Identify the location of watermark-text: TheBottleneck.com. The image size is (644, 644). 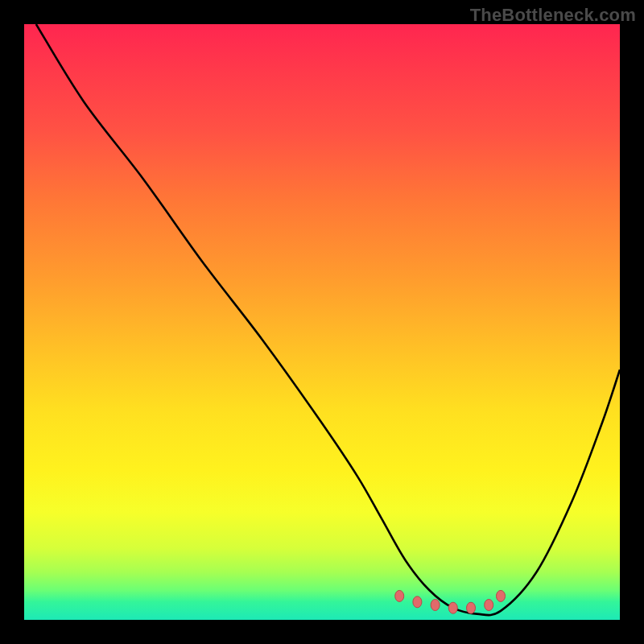
(553, 15).